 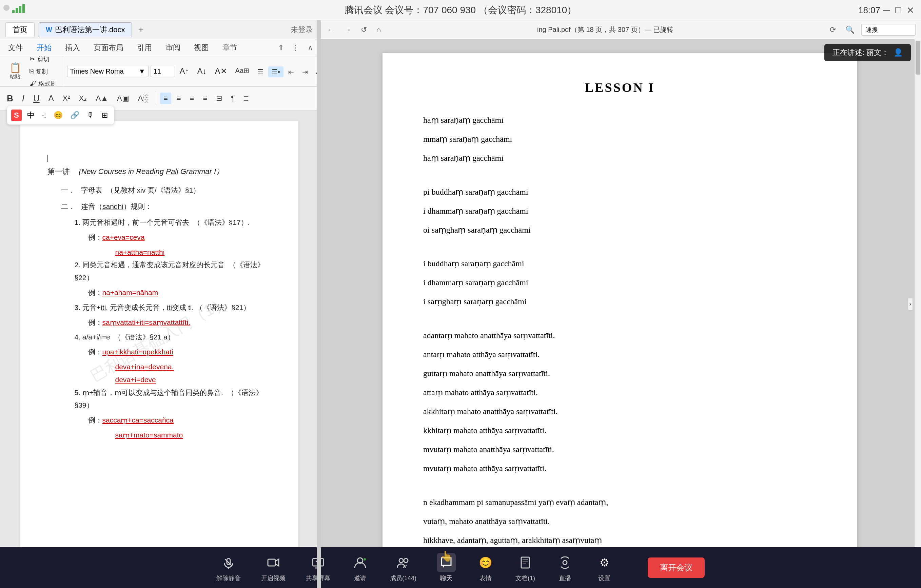 I want to click on font-name-display: Times New Roma, so click(x=97, y=71).